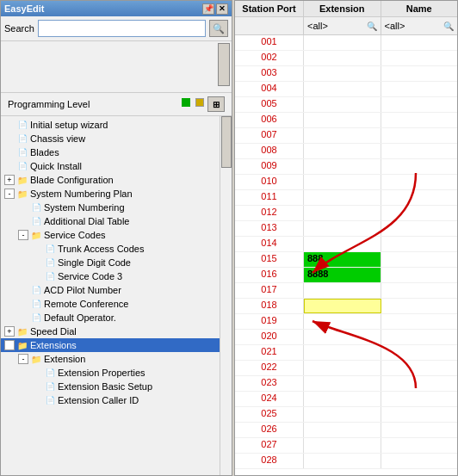 The image size is (458, 476). I want to click on table-row: 021, so click(346, 353).